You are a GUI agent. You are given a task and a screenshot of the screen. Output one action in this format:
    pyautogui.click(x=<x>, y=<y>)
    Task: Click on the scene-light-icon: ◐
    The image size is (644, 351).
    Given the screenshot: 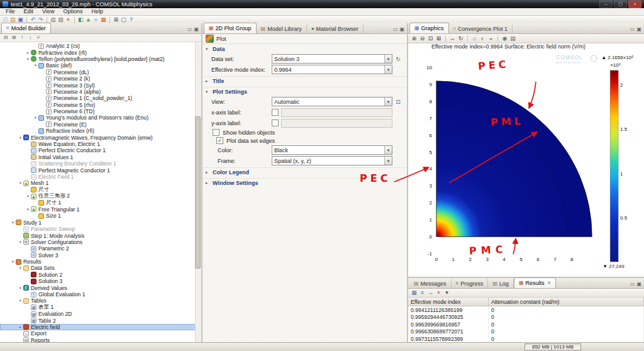 What is the action you would take?
    pyautogui.click(x=483, y=39)
    